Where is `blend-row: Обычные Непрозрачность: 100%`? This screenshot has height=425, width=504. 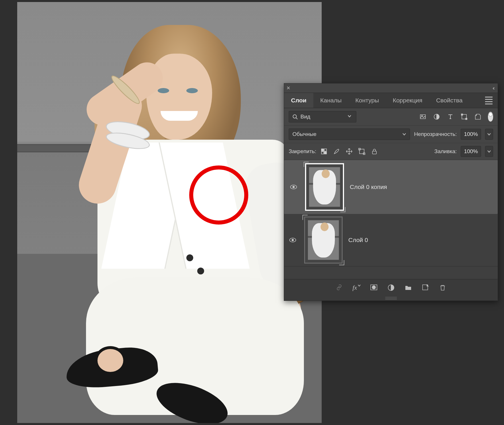
blend-row: Обычные Непрозрачность: 100% is located at coordinates (391, 134).